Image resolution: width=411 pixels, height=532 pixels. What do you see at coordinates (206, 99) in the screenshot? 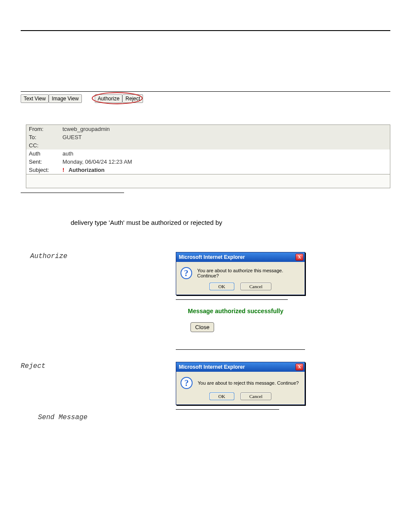
I see `message-toolbar: Text ViewImage View AuthorizeReject` at bounding box center [206, 99].